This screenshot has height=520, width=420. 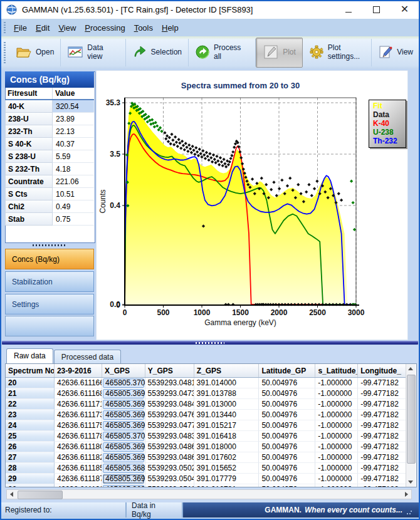 I want to click on cell-x-gps: 465805.36928, so click(x=123, y=486).